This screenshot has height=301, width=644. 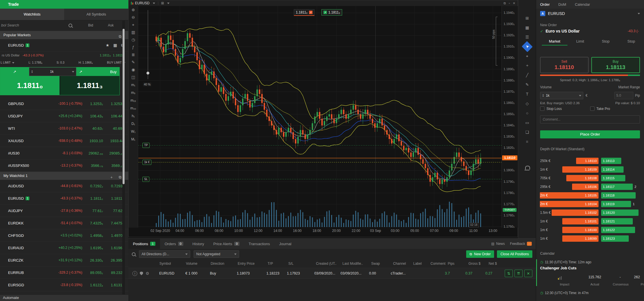 What do you see at coordinates (618, 195) in the screenshot?
I see `dom-buy-price: 1.18118` at bounding box center [618, 195].